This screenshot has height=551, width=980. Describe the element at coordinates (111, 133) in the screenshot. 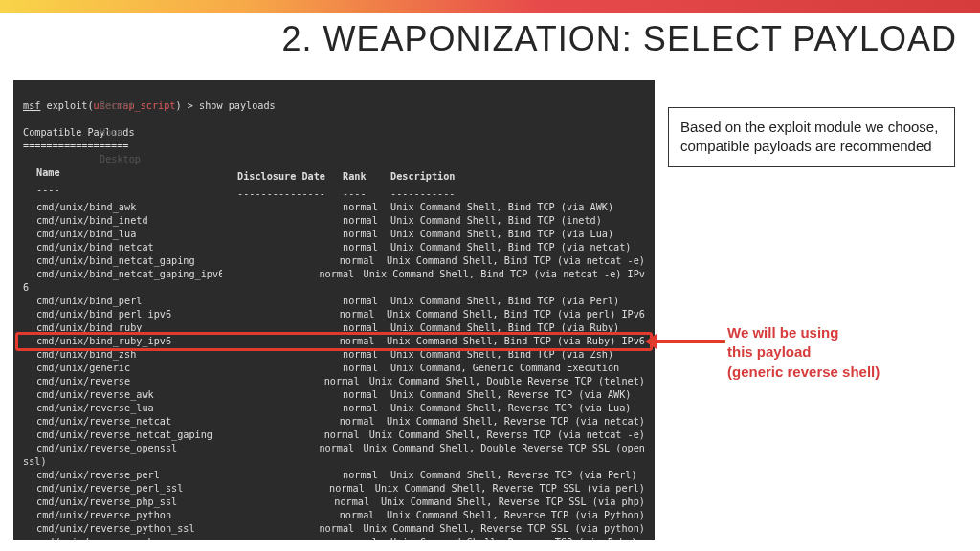

I see `ghost-home: Home` at that location.